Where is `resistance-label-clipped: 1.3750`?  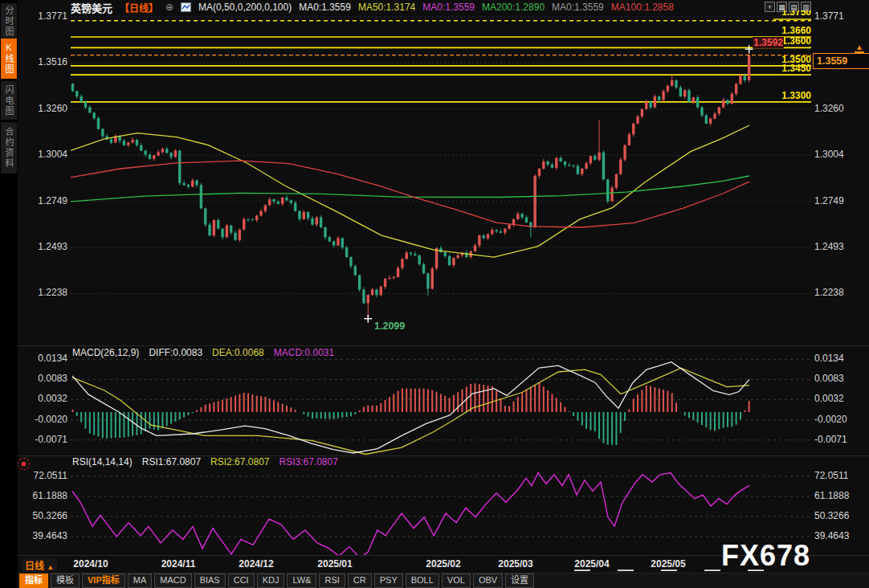 resistance-label-clipped: 1.3750 is located at coordinates (767, 14).